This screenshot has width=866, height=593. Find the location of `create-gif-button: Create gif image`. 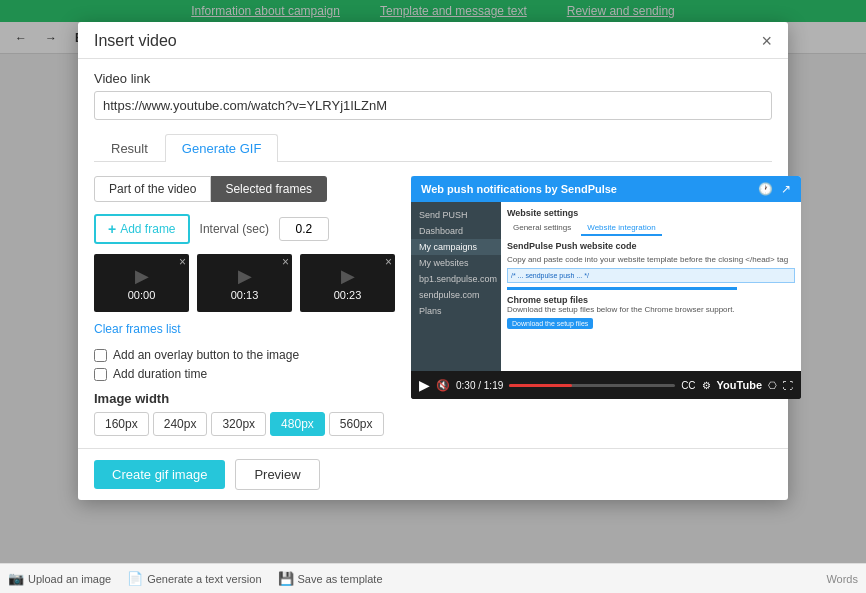

create-gif-button: Create gif image is located at coordinates (160, 474).